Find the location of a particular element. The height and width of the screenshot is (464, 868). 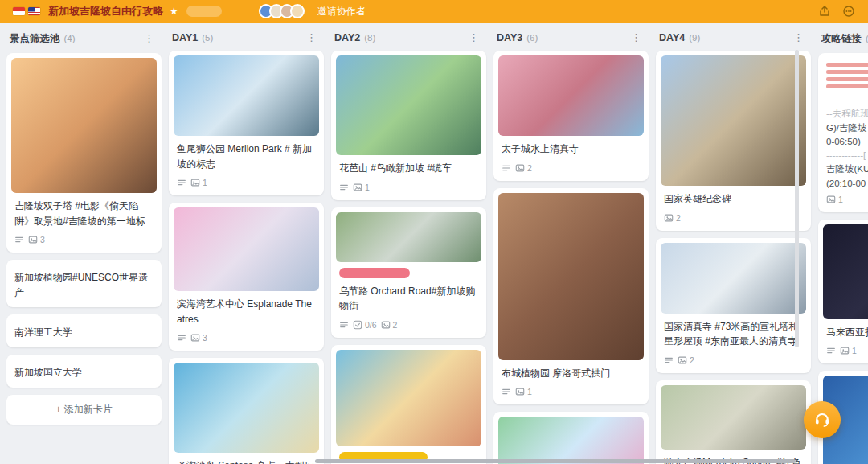

column-count: (9) is located at coordinates (694, 38).